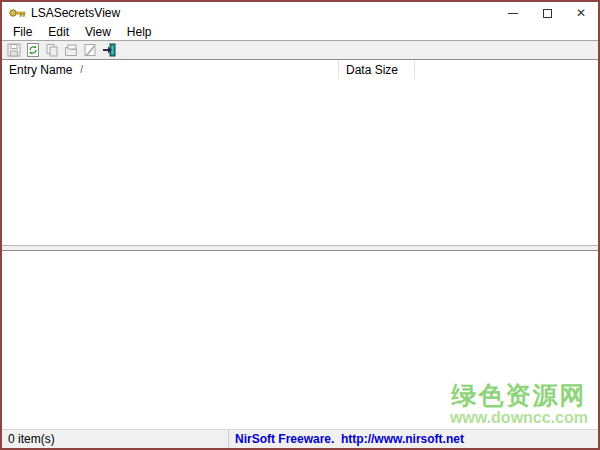  What do you see at coordinates (581, 13) in the screenshot?
I see `close-icon: ✕` at bounding box center [581, 13].